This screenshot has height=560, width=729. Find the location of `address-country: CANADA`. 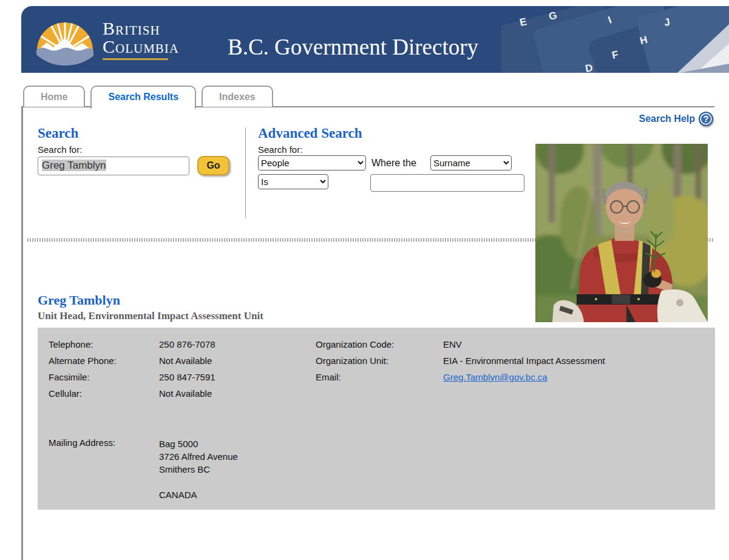

address-country: CANADA is located at coordinates (198, 495).